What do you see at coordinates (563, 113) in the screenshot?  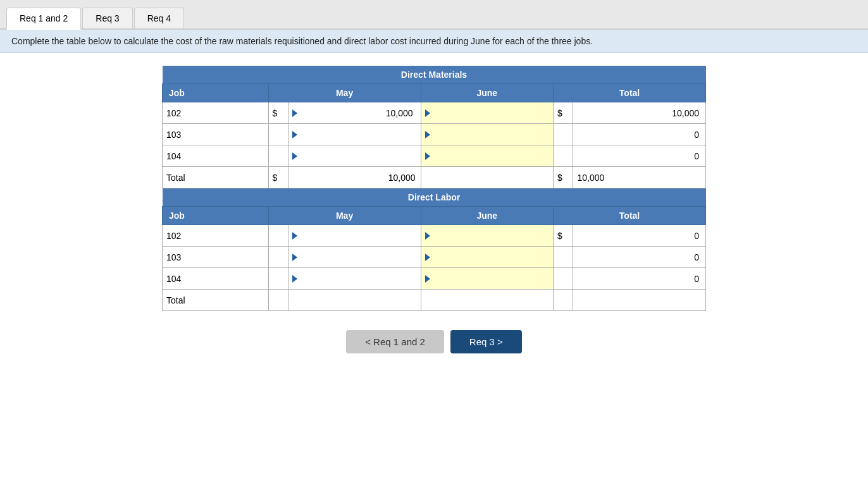 I see `dm-total-dollar-102: $` at bounding box center [563, 113].